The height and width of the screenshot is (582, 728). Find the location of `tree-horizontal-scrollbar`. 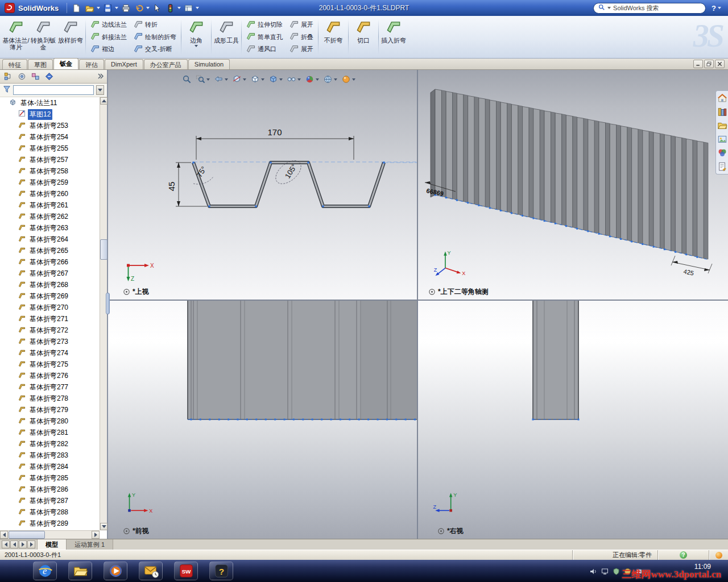

tree-horizontal-scrollbar is located at coordinates (50, 534).